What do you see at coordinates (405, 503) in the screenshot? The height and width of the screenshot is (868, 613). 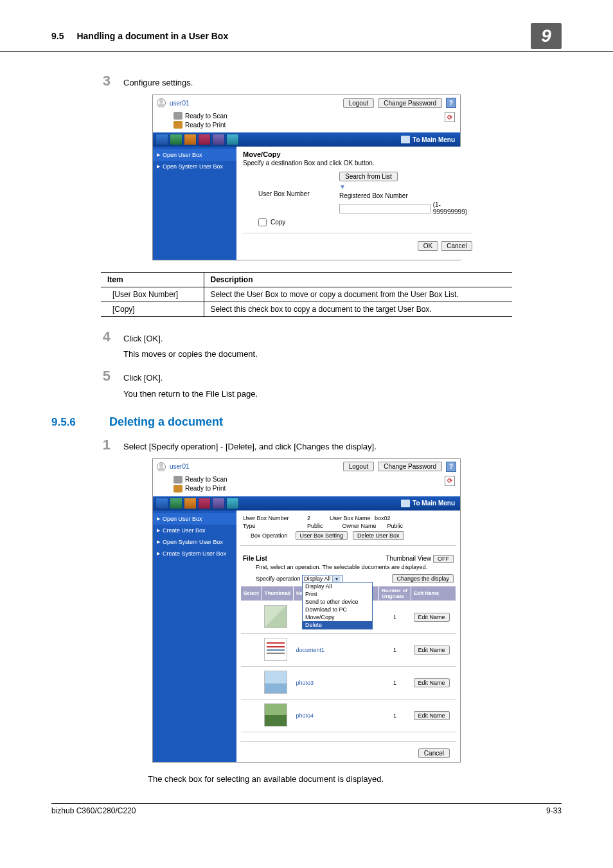 I see `main-menu-icon` at bounding box center [405, 503].